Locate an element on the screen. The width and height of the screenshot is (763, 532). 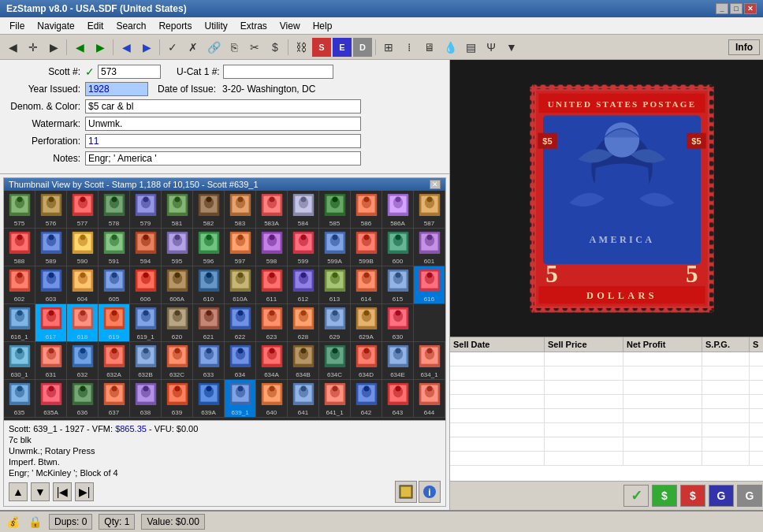
list-item: 576 is located at coordinates (51, 210).